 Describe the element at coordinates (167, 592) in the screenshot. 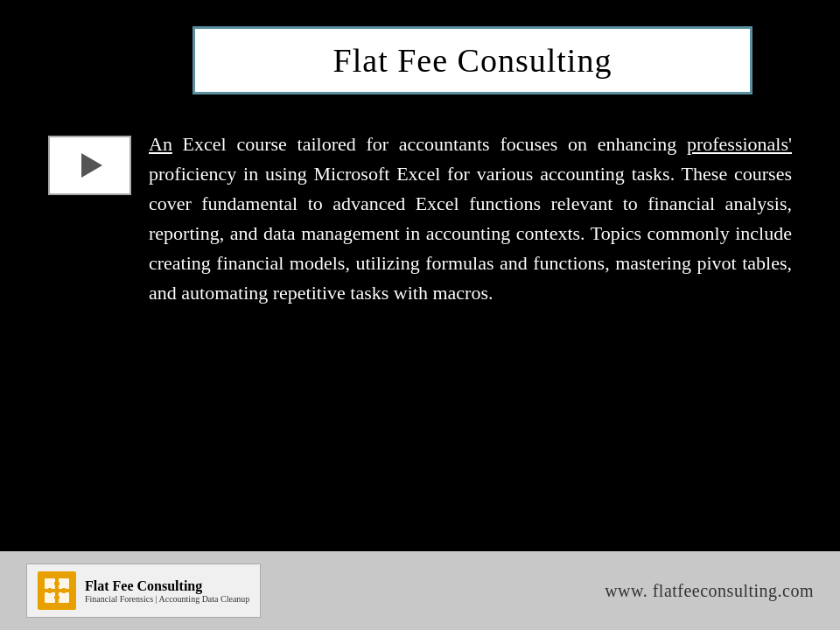

I see `logo-text-group: Flat Fee Consulting Financial Forensics …` at that location.